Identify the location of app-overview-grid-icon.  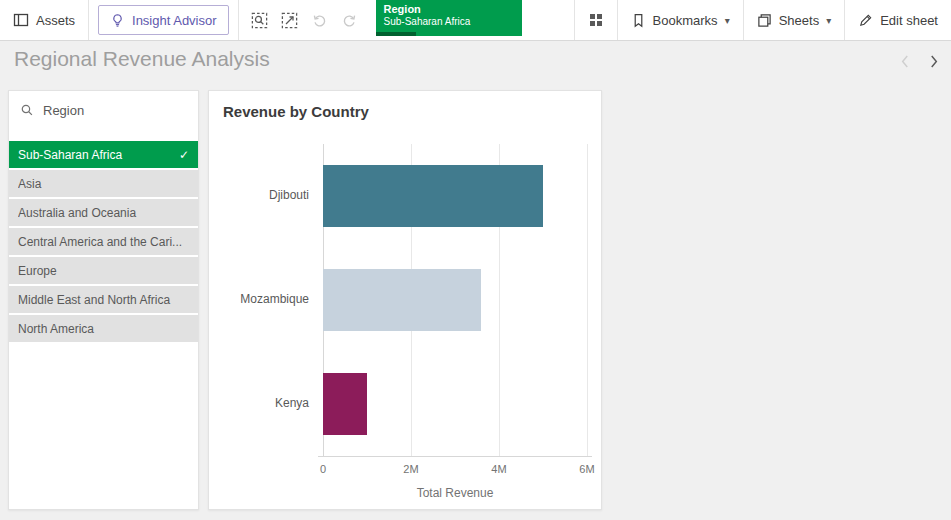
(596, 20).